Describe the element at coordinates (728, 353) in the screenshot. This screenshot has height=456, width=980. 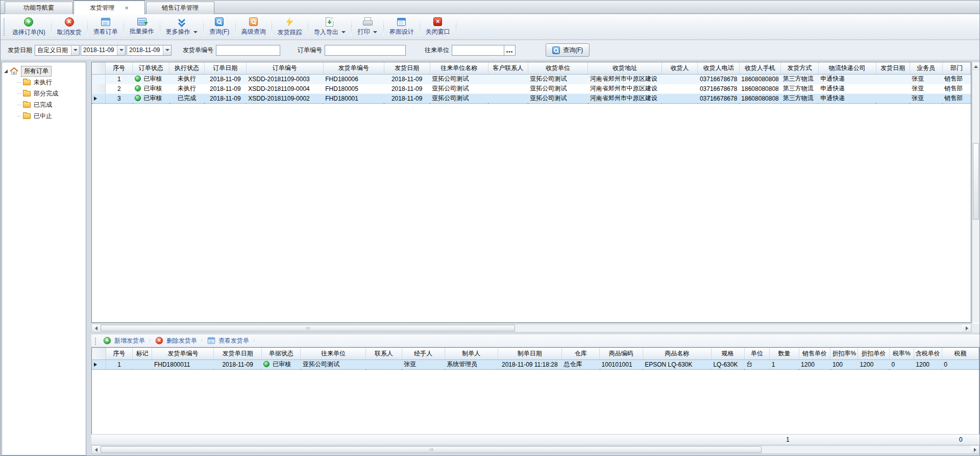
I see `column-header: 规格` at that location.